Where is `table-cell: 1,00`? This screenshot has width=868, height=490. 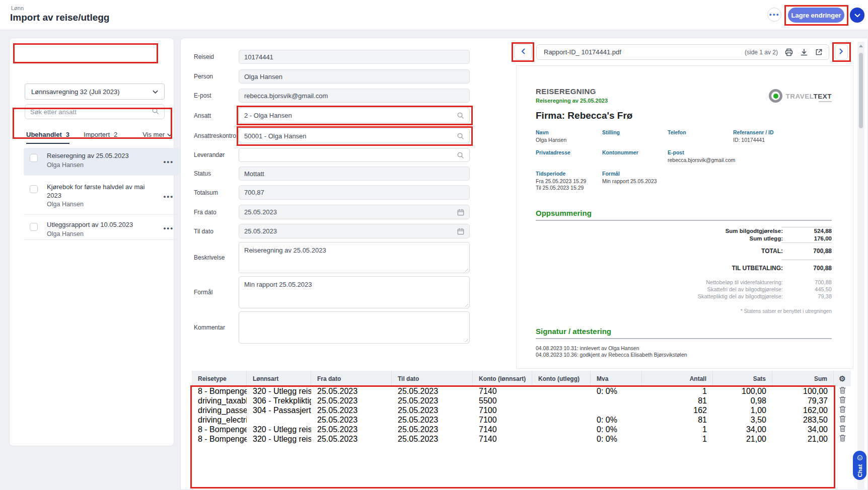
table-cell: 1,00 is located at coordinates (743, 411).